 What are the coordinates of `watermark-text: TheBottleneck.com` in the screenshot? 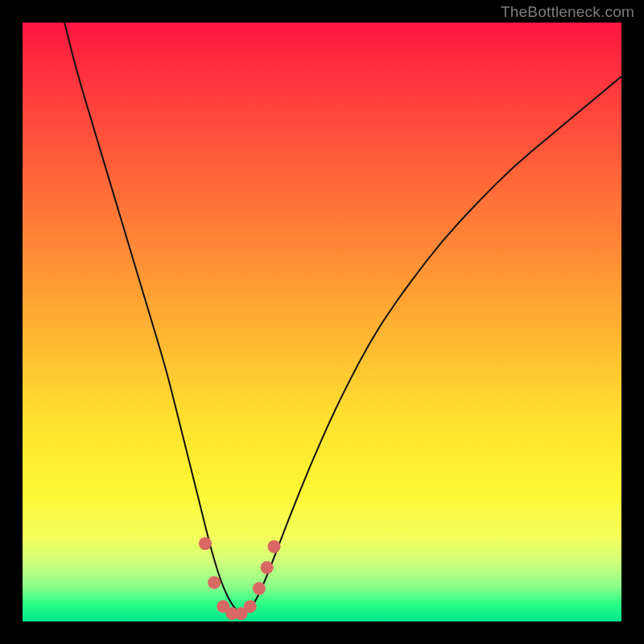 It's located at (568, 12).